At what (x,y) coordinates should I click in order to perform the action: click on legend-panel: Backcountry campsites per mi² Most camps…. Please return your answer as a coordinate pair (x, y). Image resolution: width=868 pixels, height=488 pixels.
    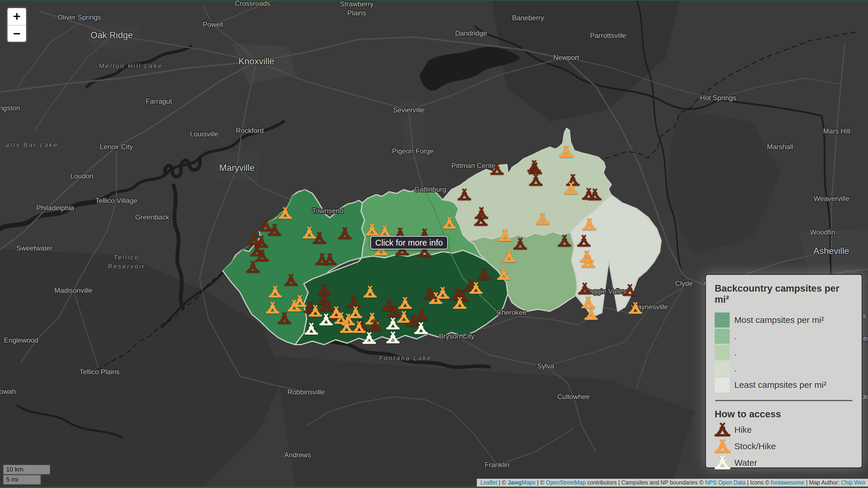
    Looking at the image, I should click on (784, 371).